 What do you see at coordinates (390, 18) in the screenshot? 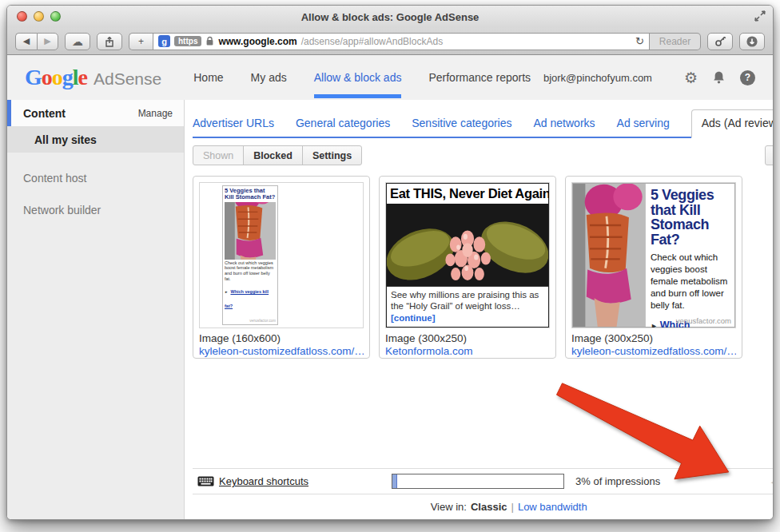
I see `window-title: Allow & block ads: Google AdSense` at bounding box center [390, 18].